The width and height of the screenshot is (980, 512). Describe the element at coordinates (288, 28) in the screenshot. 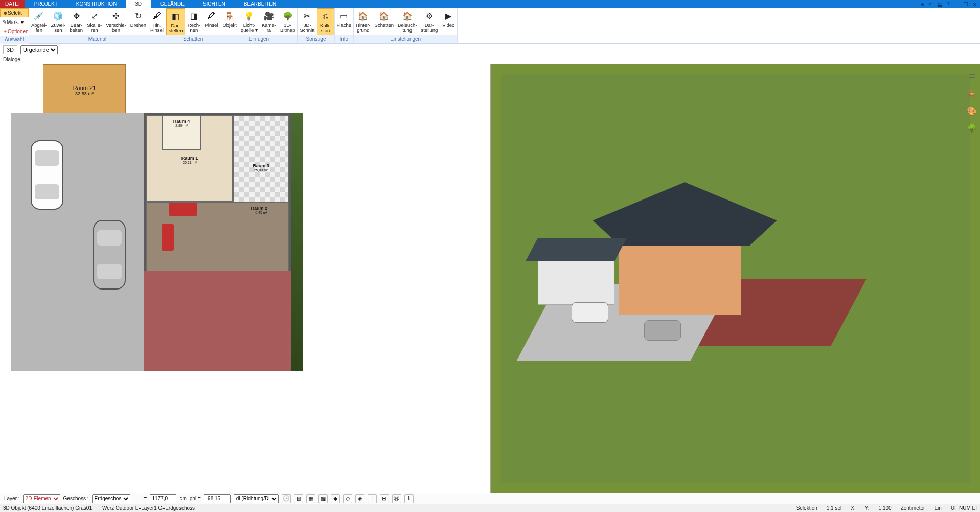

I see `btn-label: 3D- Bitmap` at that location.